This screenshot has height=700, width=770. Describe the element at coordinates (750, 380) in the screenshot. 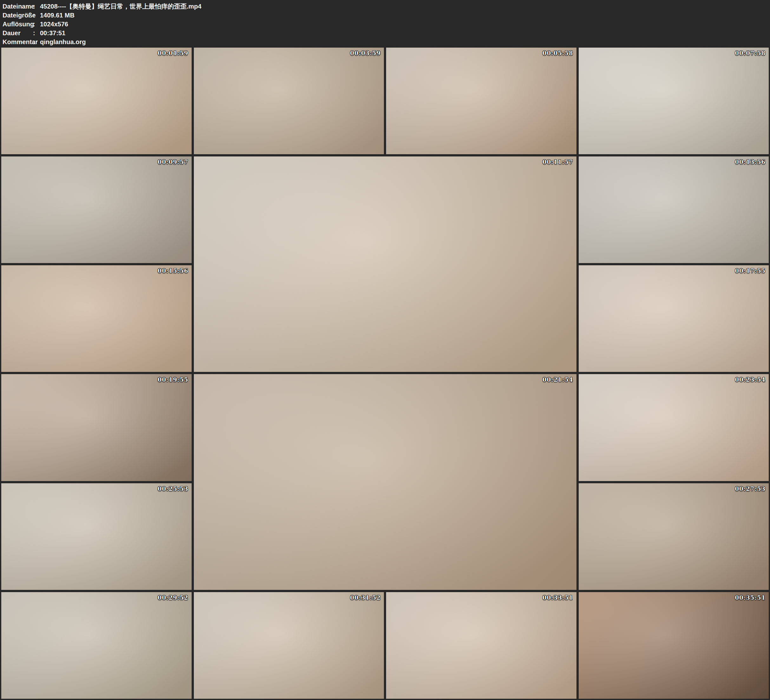

I see `frame-timestamp-overlay: 00:23:54` at that location.